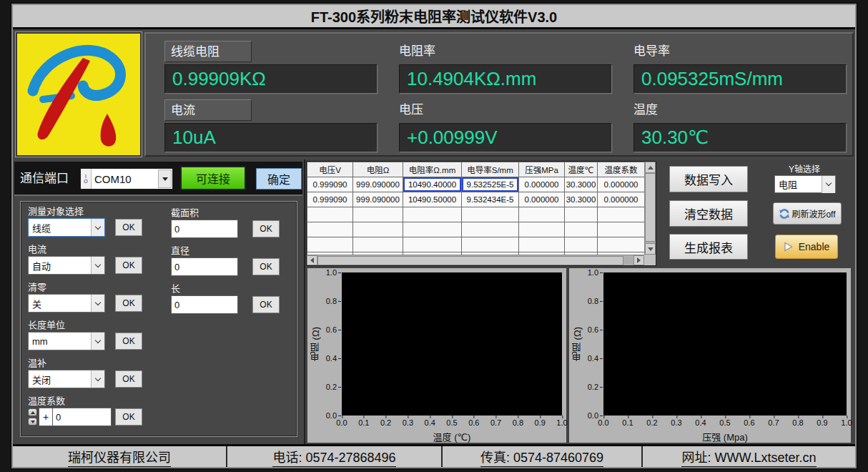 This screenshot has height=472, width=868. What do you see at coordinates (541, 456) in the screenshot?
I see `footer-item: 传真: 0574-87460769` at bounding box center [541, 456].